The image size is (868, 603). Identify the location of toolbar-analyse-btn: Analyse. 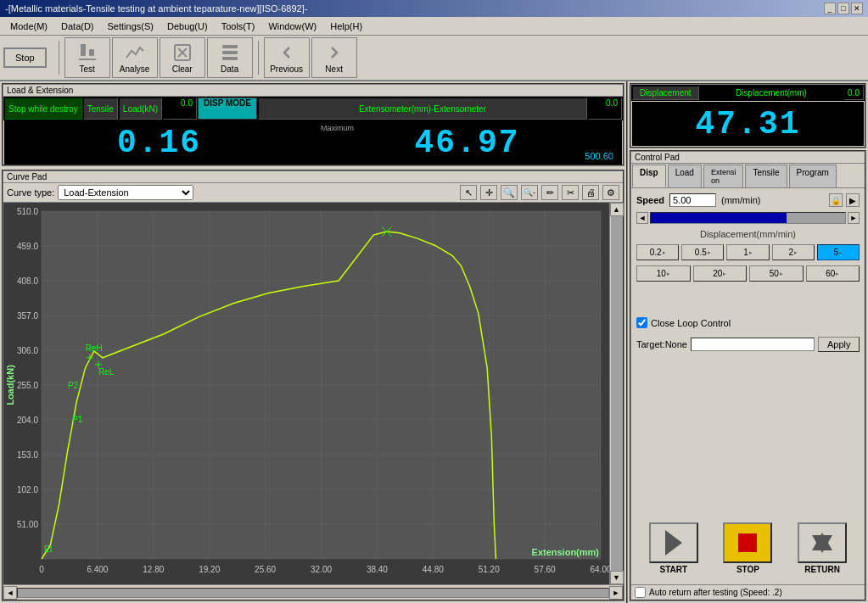
(135, 58).